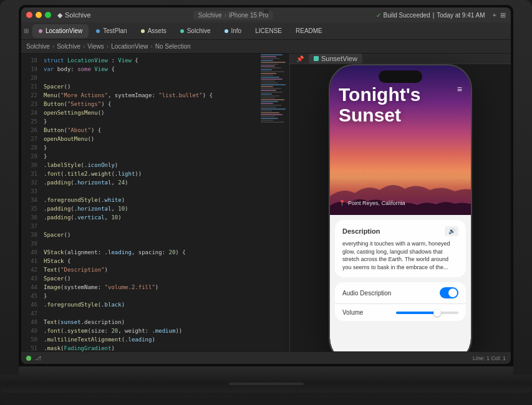 The width and height of the screenshot is (532, 405). I want to click on code-line-44: Image(systemName: "volume.2.fill"), so click(150, 287).